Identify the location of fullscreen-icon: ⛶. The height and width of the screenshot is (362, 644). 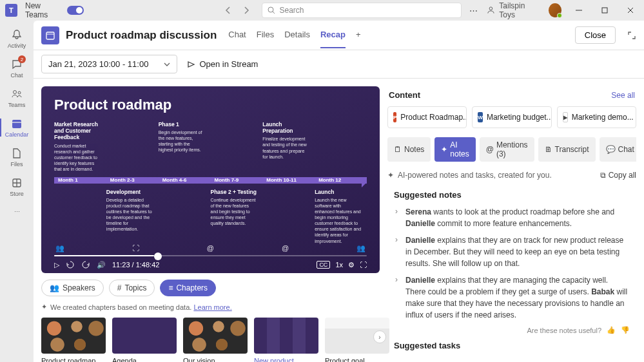
(364, 265).